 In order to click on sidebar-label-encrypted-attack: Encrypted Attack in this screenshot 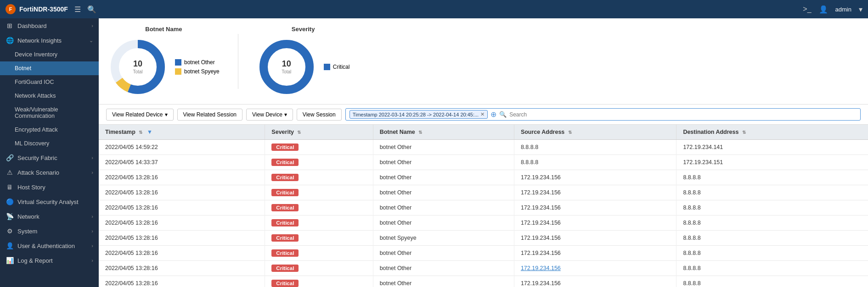, I will do `click(36, 130)`.